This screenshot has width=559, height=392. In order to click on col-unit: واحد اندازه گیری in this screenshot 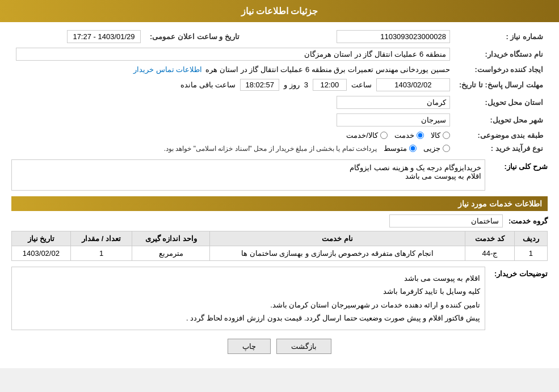, I will do `click(171, 239)`.